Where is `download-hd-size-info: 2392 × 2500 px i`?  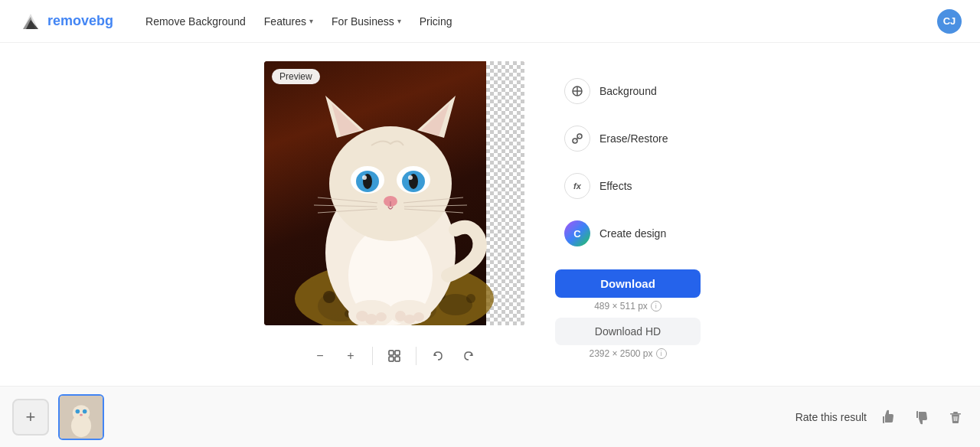 download-hd-size-info: 2392 × 2500 px i is located at coordinates (628, 354).